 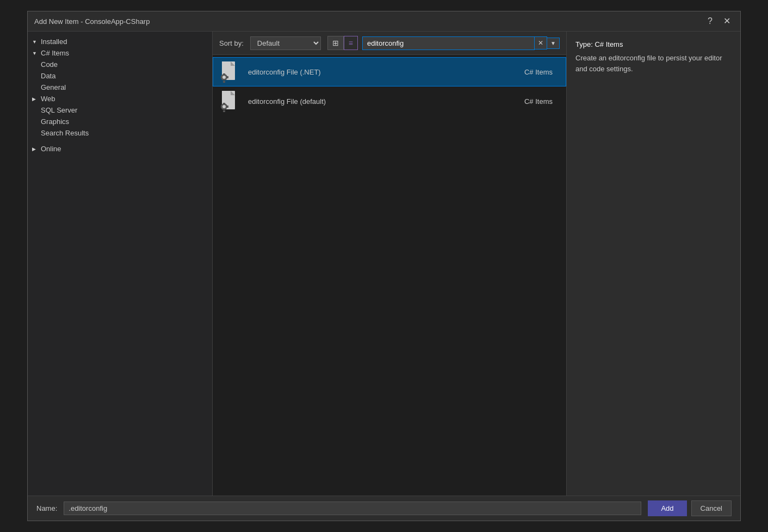 I want to click on item-name: editorconfig File (.NET), so click(x=386, y=72).